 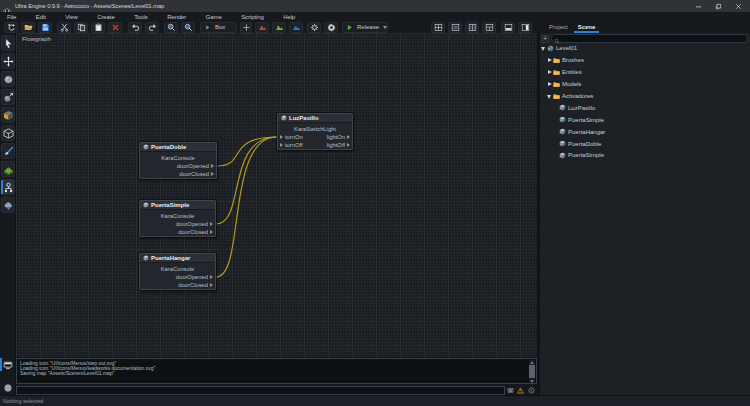 What do you see at coordinates (178, 272) in the screenshot?
I see `node-puertahangar: PuertaHangarKaraConsoledoorOpeneddoorClo…` at bounding box center [178, 272].